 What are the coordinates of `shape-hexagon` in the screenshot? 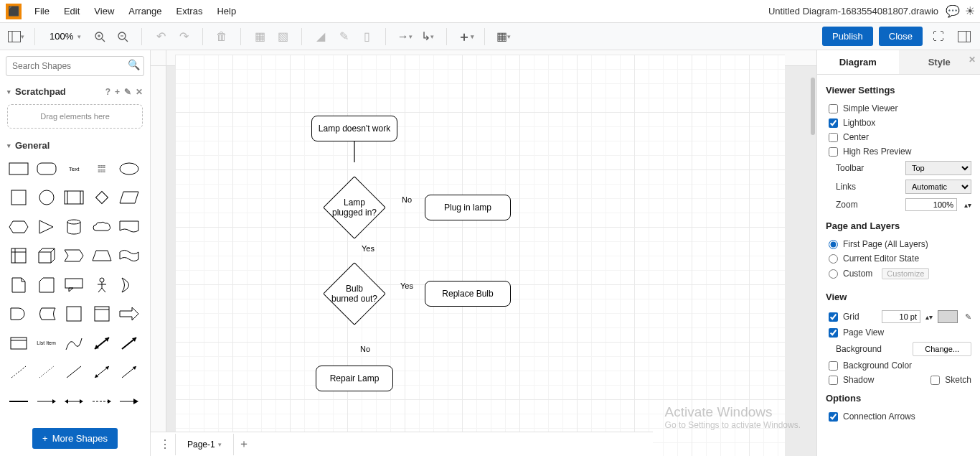 It's located at (19, 227).